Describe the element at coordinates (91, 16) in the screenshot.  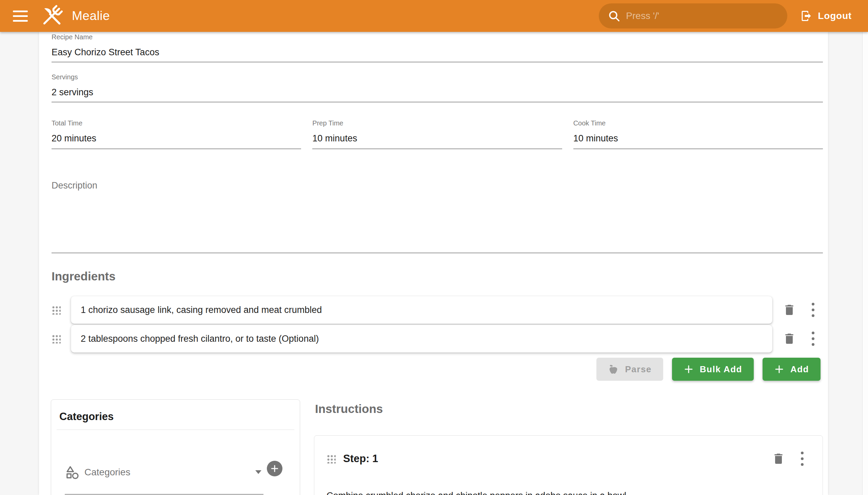
I see `app-title: Mealie` at that location.